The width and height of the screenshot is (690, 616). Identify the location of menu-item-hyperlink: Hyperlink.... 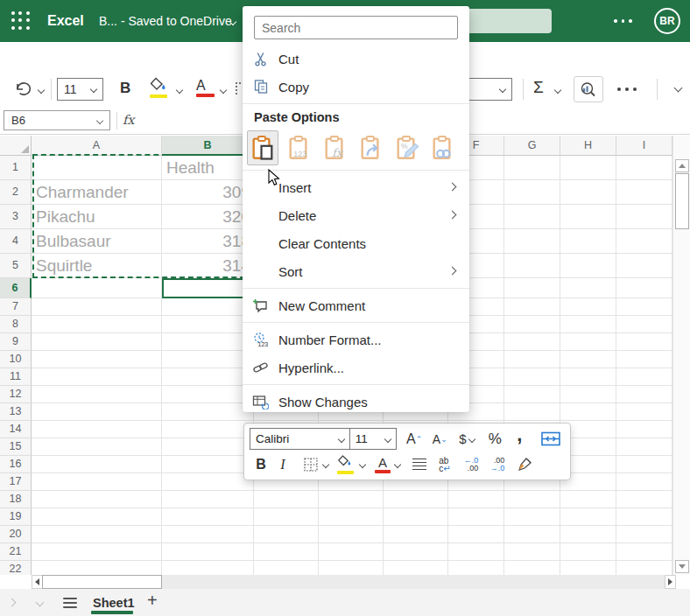
(356, 368).